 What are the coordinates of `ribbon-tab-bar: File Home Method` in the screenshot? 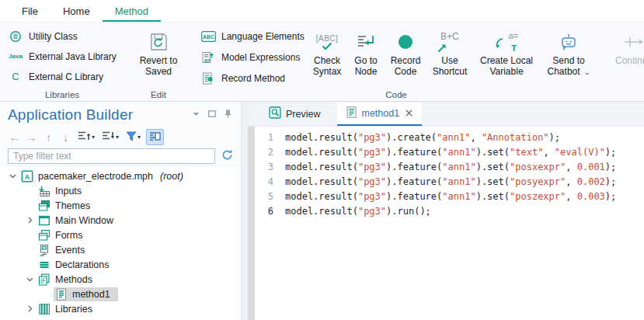 It's located at (322, 11).